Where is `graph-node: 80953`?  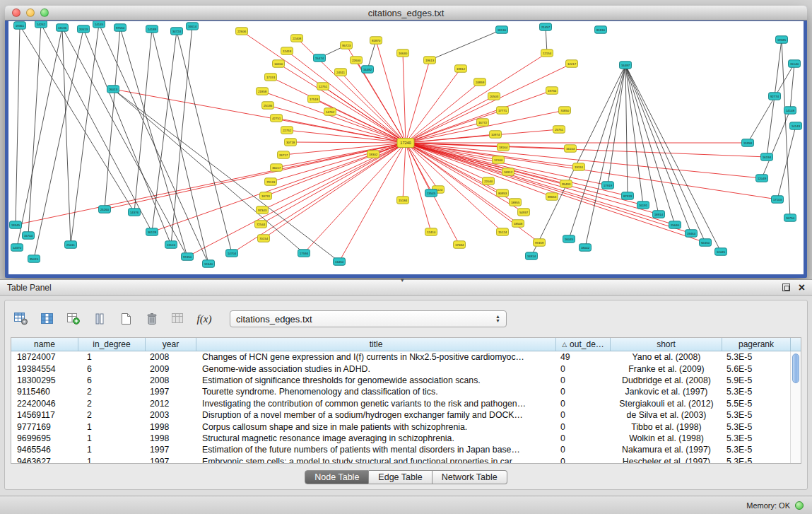
graph-node: 80953 is located at coordinates (503, 194).